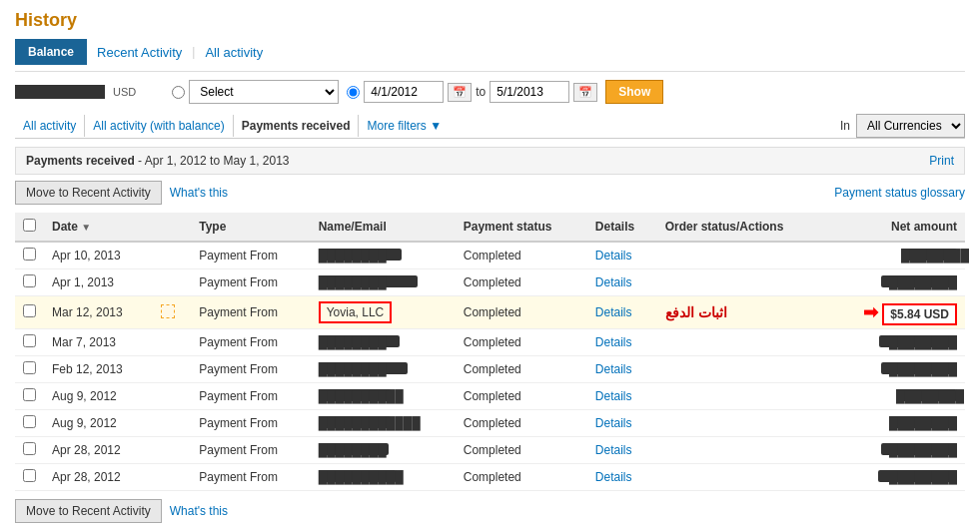 This screenshot has height=530, width=980. What do you see at coordinates (941, 161) in the screenshot?
I see `print-link: Print` at bounding box center [941, 161].